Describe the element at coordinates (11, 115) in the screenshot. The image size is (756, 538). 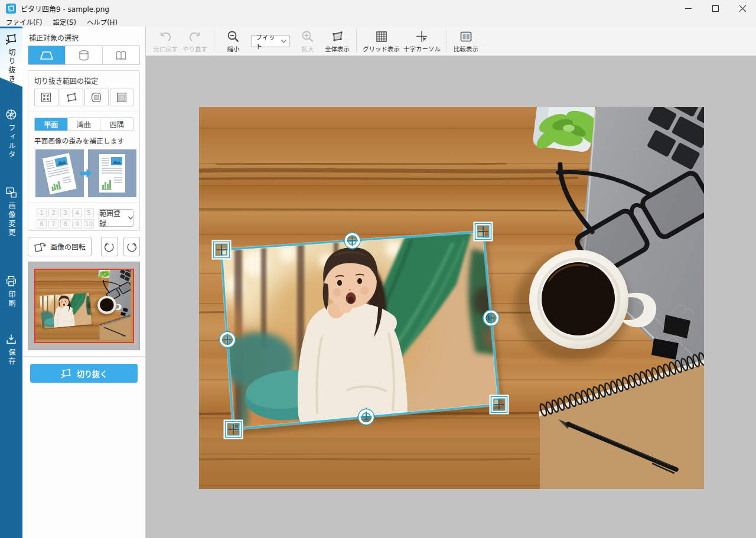
I see `filter-icon` at that location.